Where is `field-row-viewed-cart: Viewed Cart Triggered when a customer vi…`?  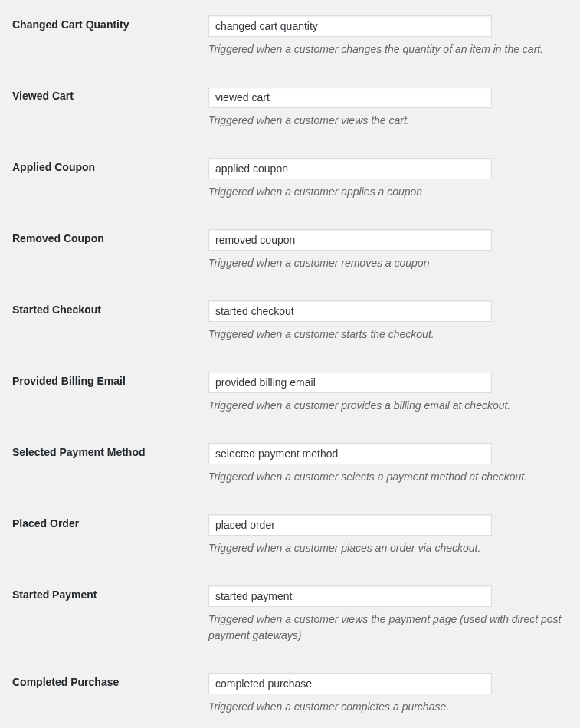
field-row-viewed-cart: Viewed Cart Triggered when a customer vi… is located at coordinates (290, 115).